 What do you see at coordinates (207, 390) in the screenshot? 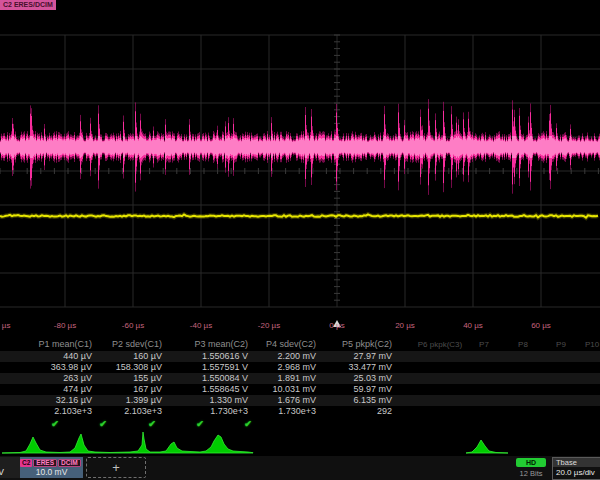
I see `param-value: 1.558645 V` at bounding box center [207, 390].